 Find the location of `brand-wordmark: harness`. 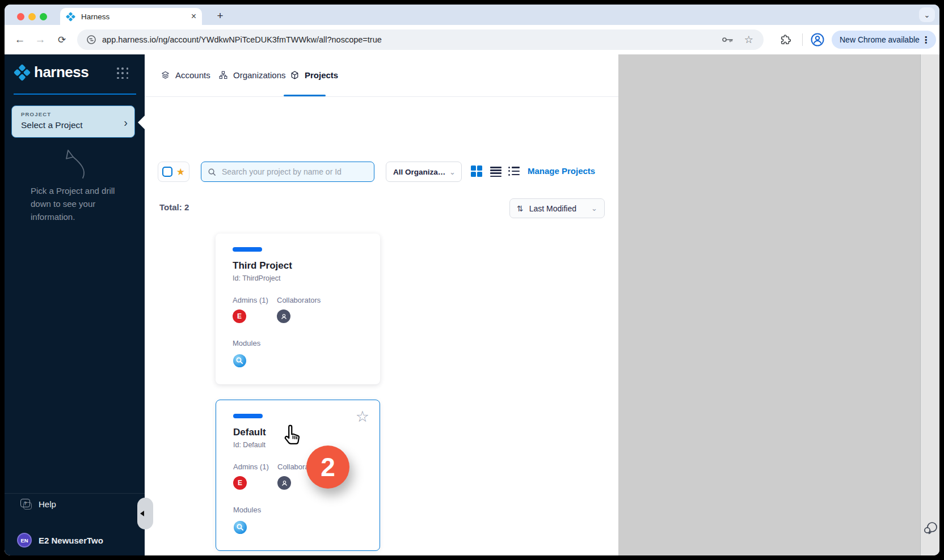

brand-wordmark: harness is located at coordinates (61, 73).